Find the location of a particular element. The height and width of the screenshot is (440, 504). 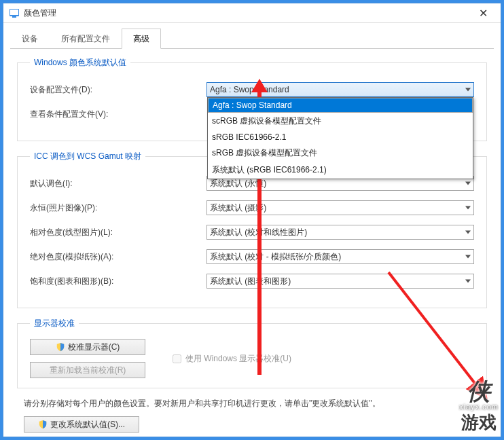

viewing-conditions-label: 查看条件配置文件(V): is located at coordinates (118, 114).